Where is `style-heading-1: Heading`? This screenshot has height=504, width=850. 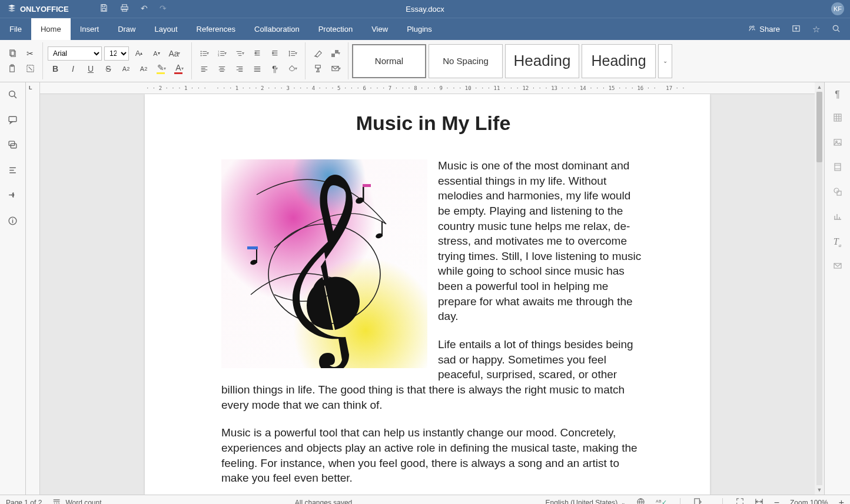 style-heading-1: Heading is located at coordinates (542, 61).